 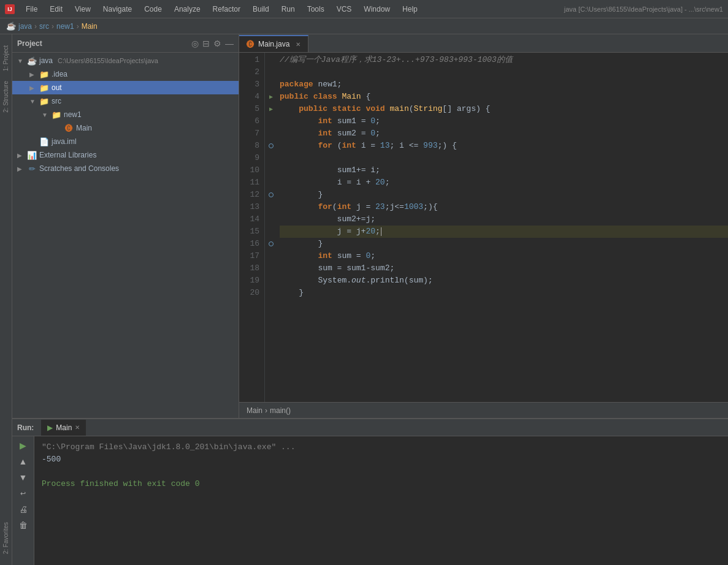 What do you see at coordinates (23, 509) in the screenshot?
I see `print-button: 🖨` at bounding box center [23, 509].